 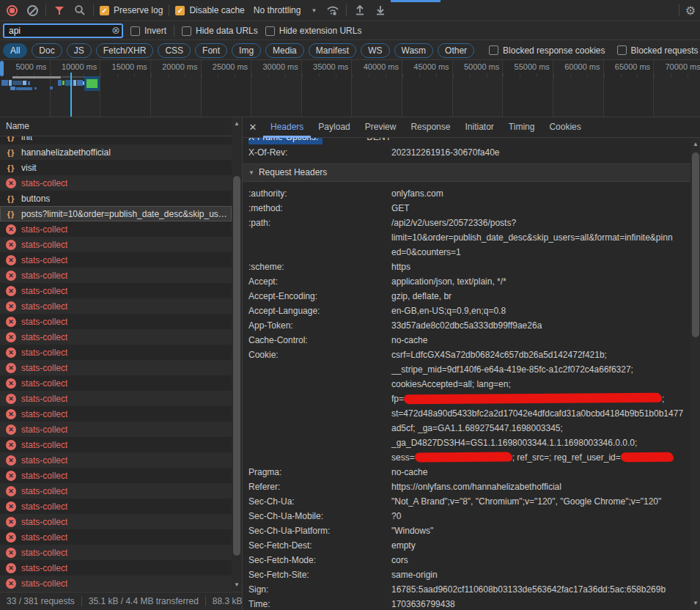 I want to click on request-type-filter-bar: AllDocJSFetch/XHRCSSFontImgMediaManifest…, so click(x=350, y=51).